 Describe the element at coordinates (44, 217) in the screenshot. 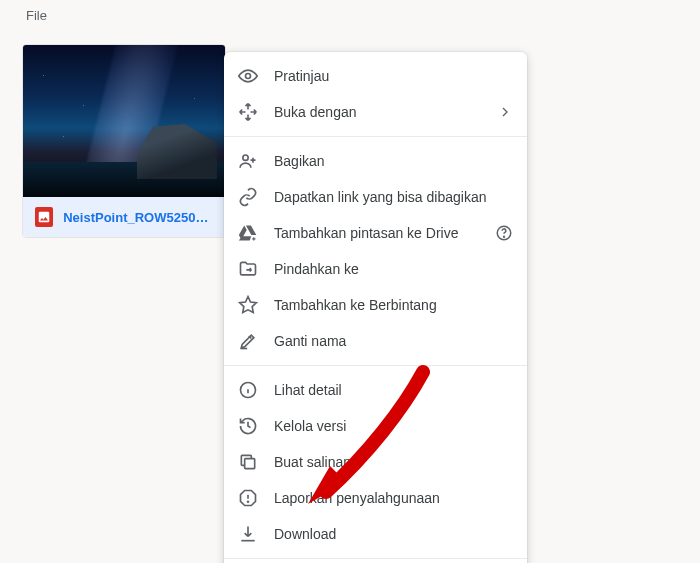

I see `image-file-icon` at that location.